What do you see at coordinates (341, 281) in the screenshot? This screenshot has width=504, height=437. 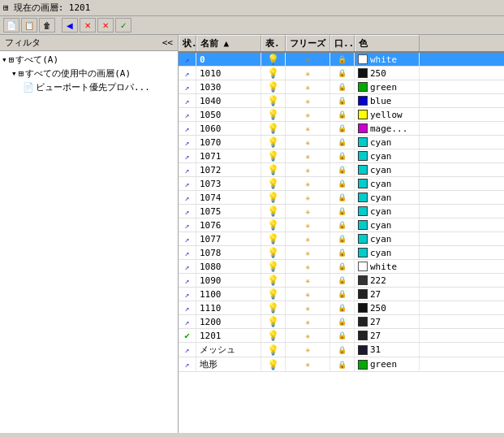 I see `table-row: ↗1090💡✳🔒222` at bounding box center [341, 281].